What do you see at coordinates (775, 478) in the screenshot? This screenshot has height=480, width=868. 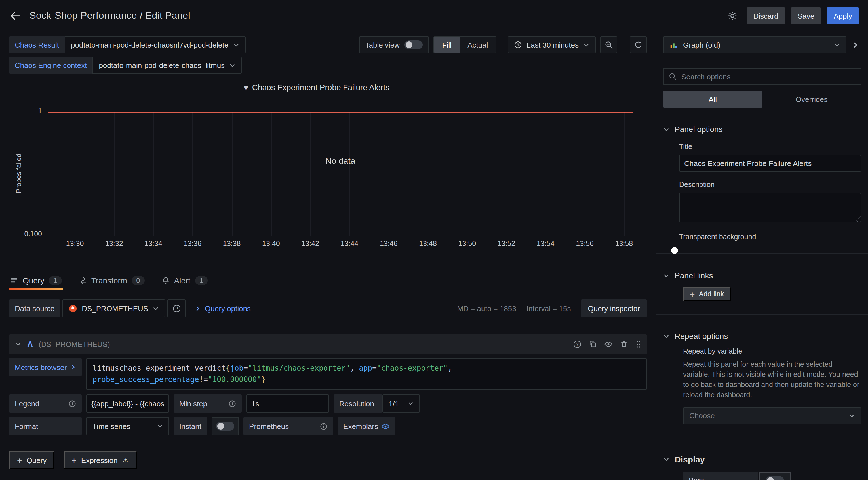 I see `bars-toggle` at bounding box center [775, 478].